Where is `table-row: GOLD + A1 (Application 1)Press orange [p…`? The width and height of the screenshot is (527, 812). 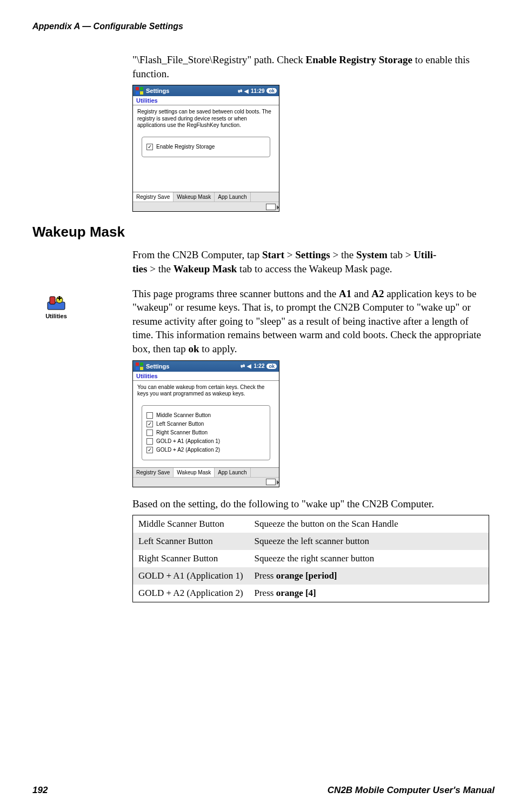
table-row: GOLD + A1 (Application 1)Press orange [p… is located at coordinates (311, 576).